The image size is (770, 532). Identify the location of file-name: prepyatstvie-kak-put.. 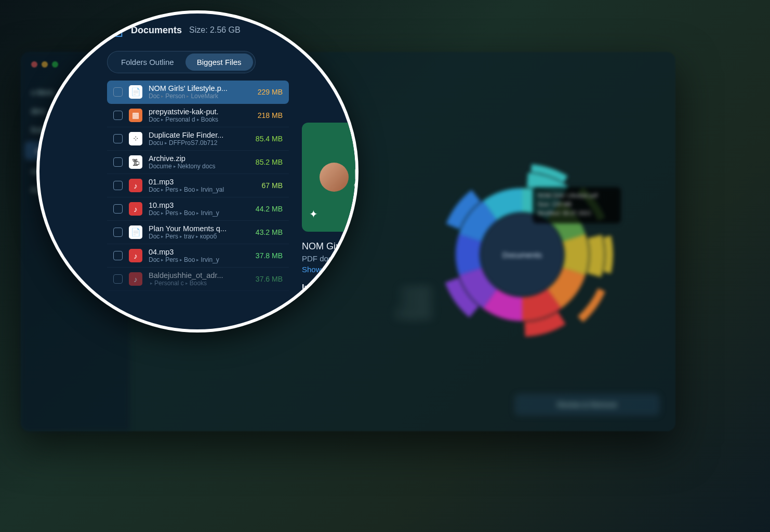
(200, 112).